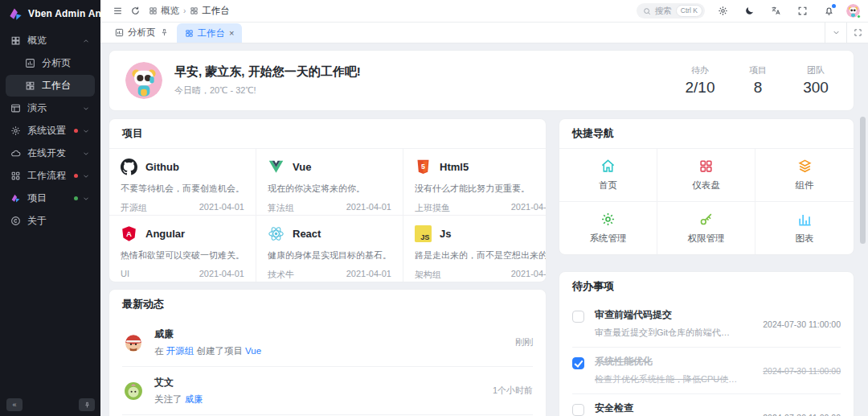  What do you see at coordinates (129, 167) in the screenshot?
I see `github-icon` at bounding box center [129, 167].